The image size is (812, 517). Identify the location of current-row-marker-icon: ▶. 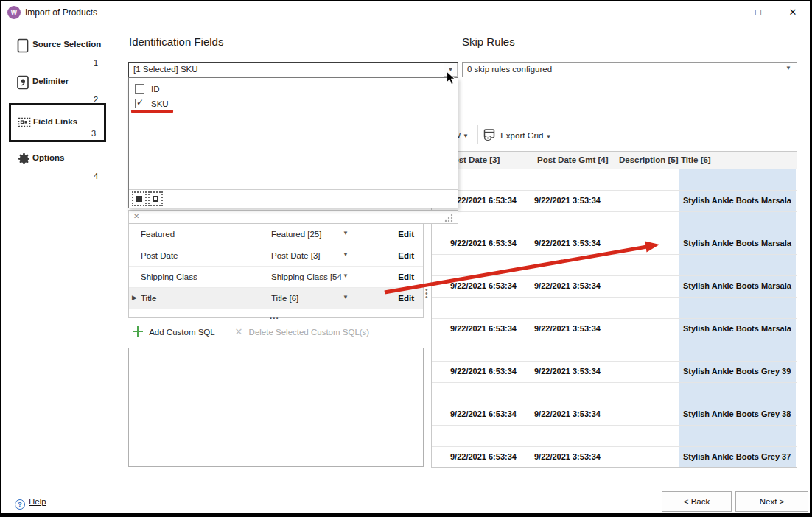
(134, 298).